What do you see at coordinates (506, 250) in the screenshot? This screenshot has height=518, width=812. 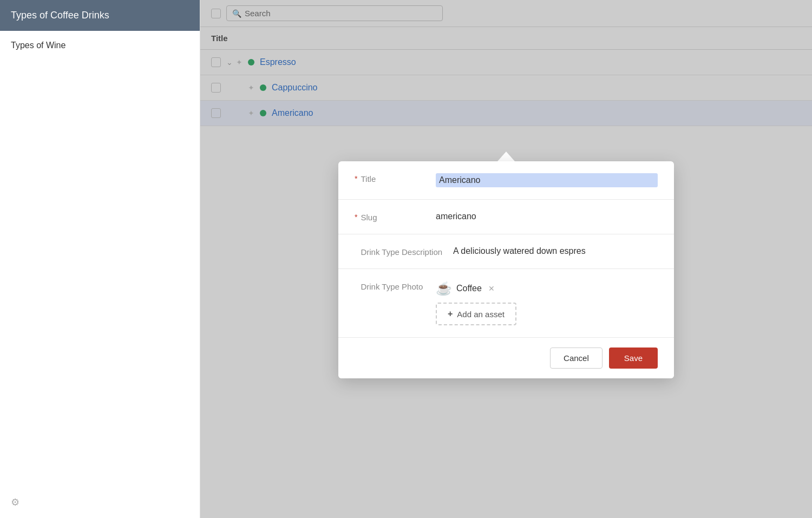 I see `modal-body: * Title * Slug am` at bounding box center [506, 250].